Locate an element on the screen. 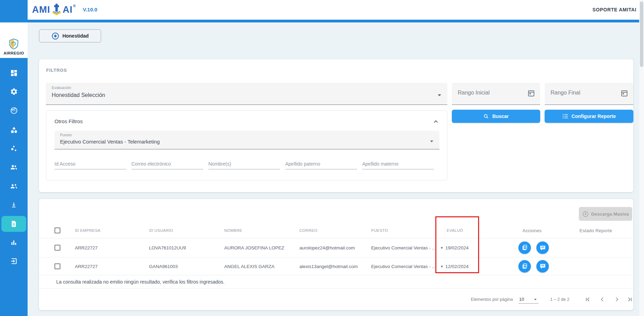 This screenshot has height=316, width=644. logo-text-right: AI is located at coordinates (68, 10).